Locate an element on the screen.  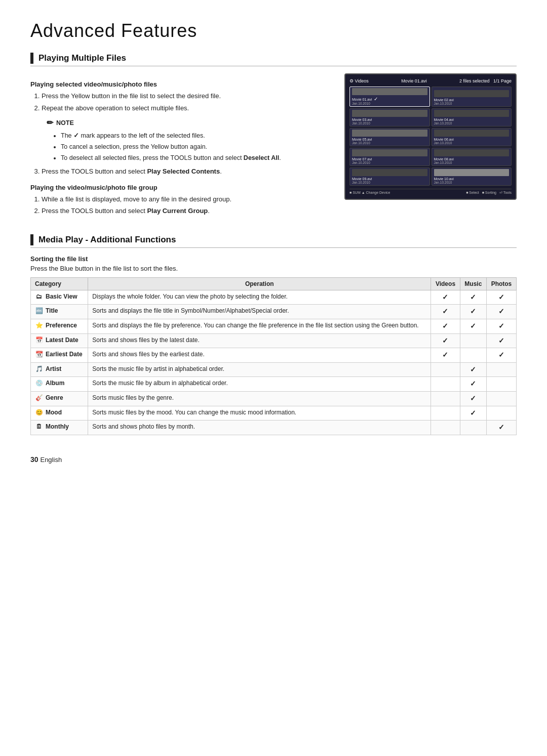
substep-1: While a file list is displayed, move to … is located at coordinates (188, 199).